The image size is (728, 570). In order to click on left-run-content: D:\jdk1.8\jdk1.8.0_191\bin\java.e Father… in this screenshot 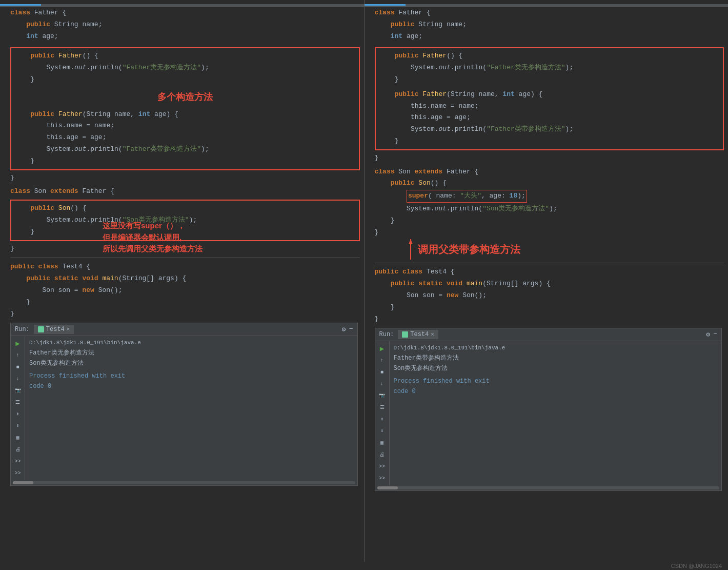, I will do `click(191, 408)`.